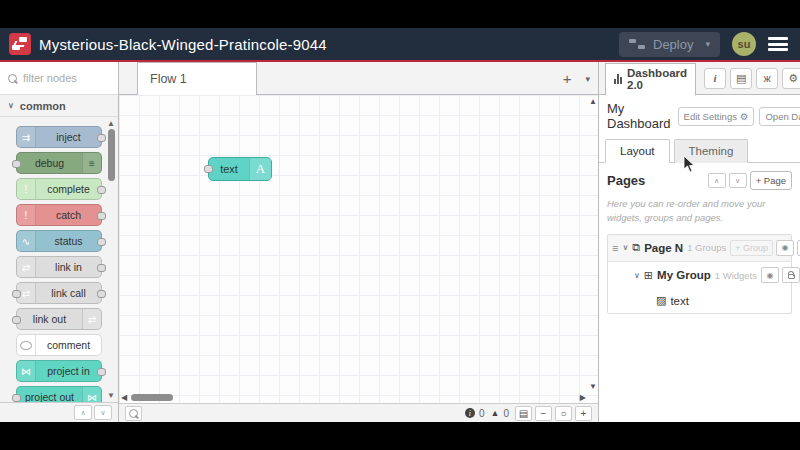 This screenshot has height=450, width=800. What do you see at coordinates (767, 78) in the screenshot?
I see `debug-tab-button: ж` at bounding box center [767, 78].